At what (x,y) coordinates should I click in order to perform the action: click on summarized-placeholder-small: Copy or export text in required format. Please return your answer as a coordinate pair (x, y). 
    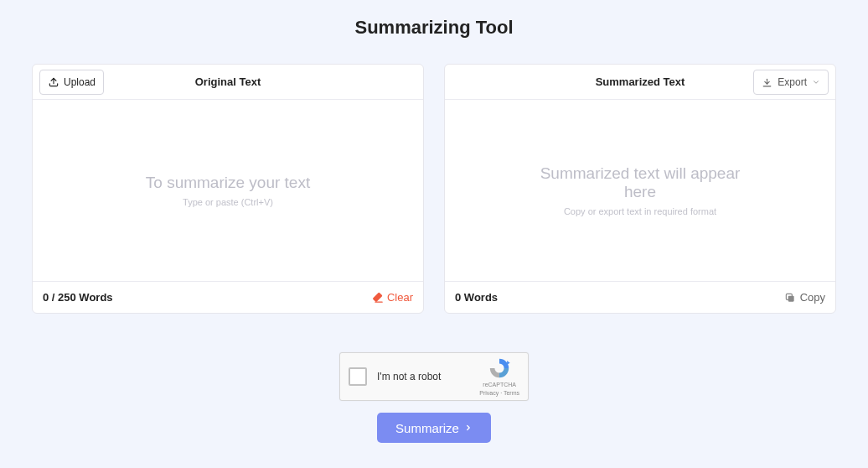
    Looking at the image, I should click on (640, 211).